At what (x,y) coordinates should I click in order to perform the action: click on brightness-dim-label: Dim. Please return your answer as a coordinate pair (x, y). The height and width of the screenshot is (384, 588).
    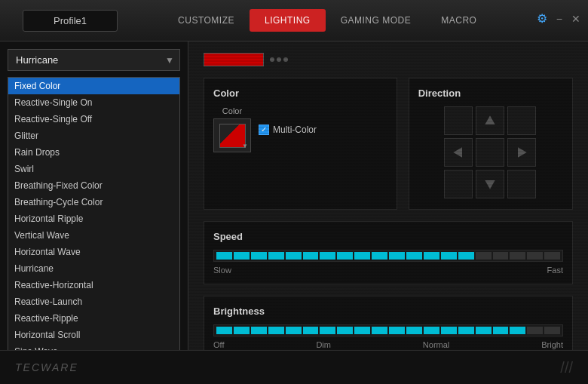
    Looking at the image, I should click on (323, 345).